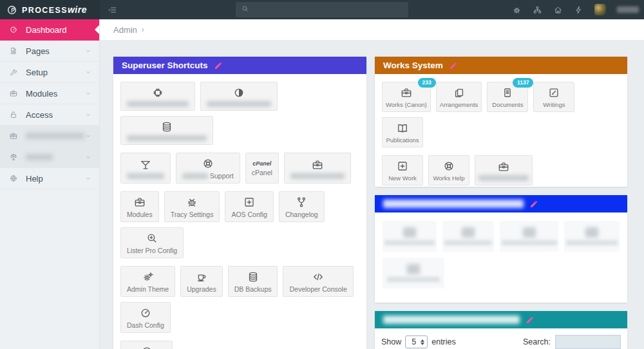 The height and width of the screenshot is (349, 644). I want to click on copy-icon, so click(459, 93).